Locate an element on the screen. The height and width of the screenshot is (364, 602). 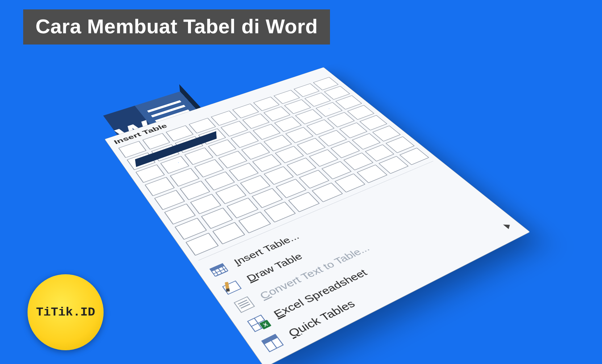
convert-text-icon is located at coordinates (244, 305).